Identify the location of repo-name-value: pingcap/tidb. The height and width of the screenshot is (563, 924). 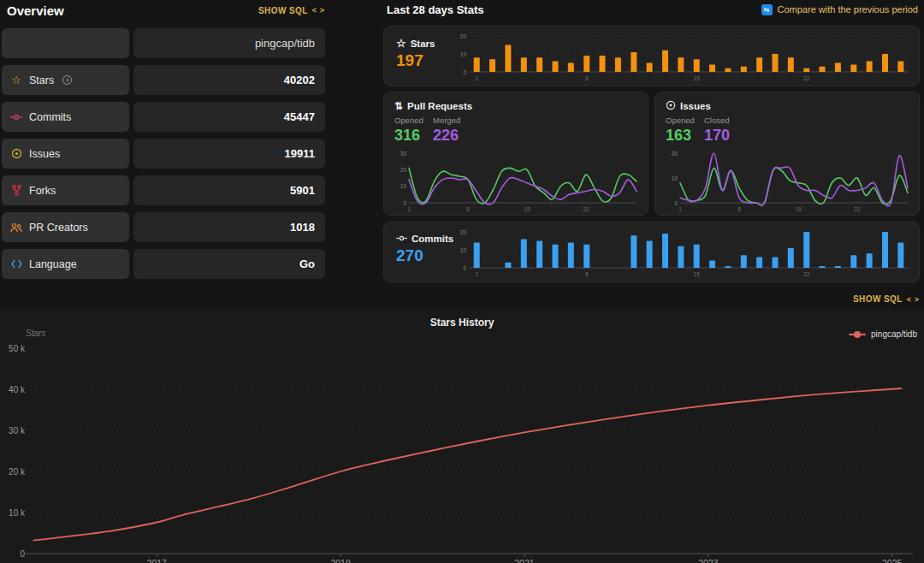
(229, 43).